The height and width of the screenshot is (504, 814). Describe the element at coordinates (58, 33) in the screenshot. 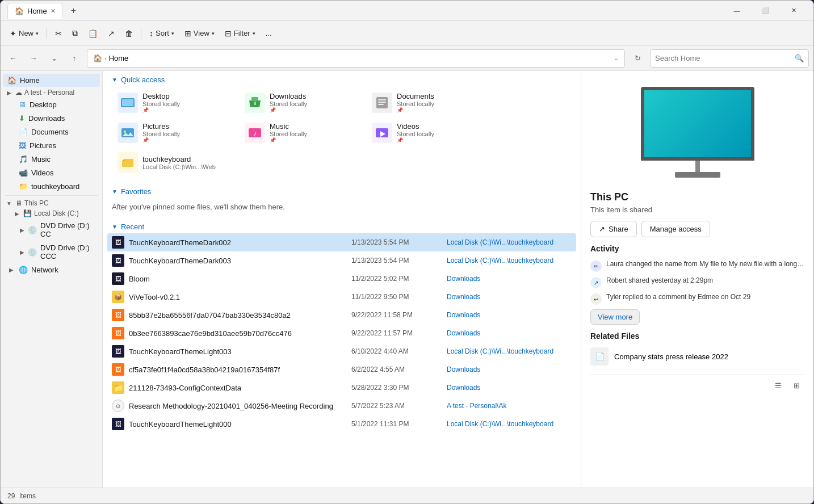

I see `cut-button: ✂` at that location.